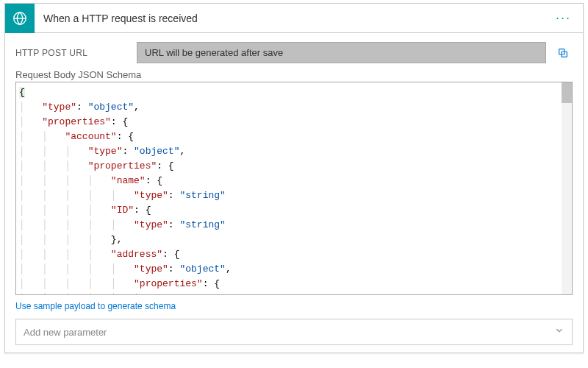 The width and height of the screenshot is (588, 368). I want to click on code-line: │ │ │ │ "address": {, so click(293, 255).